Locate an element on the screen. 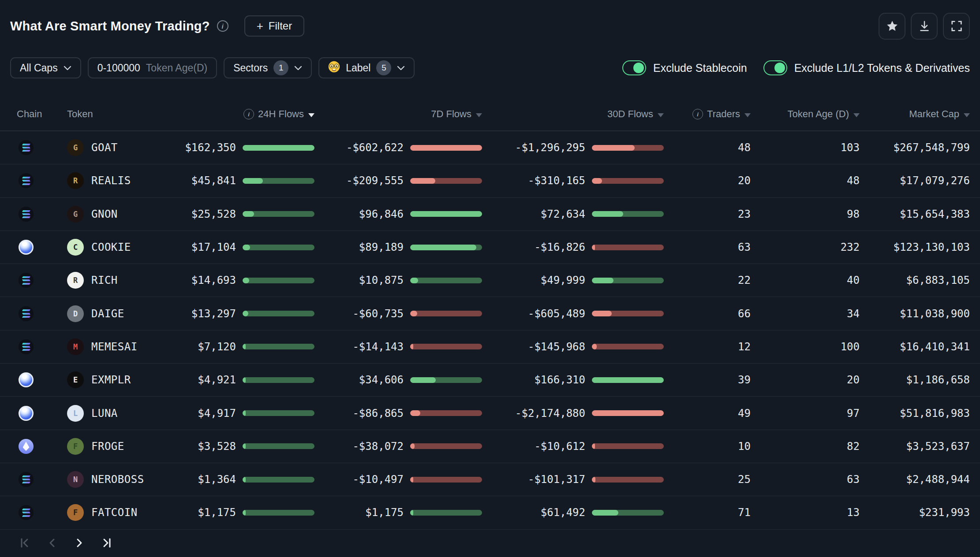  title-info-icon: i is located at coordinates (223, 26).